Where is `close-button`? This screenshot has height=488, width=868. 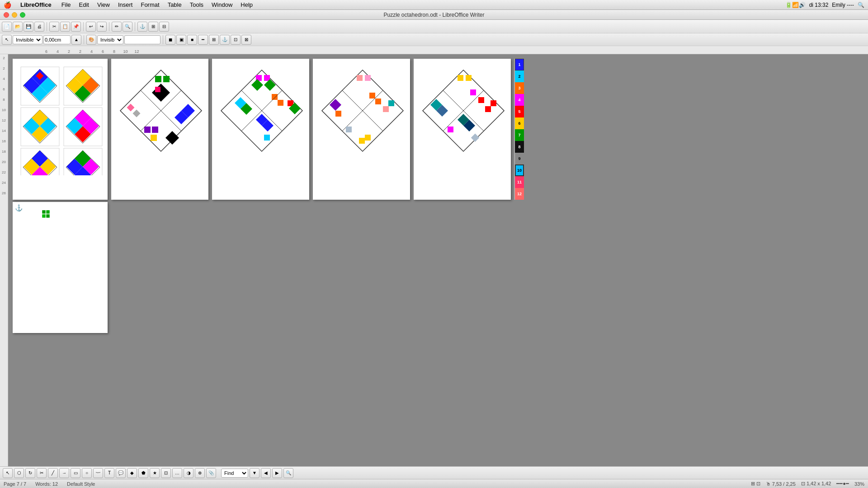
close-button is located at coordinates (6, 15).